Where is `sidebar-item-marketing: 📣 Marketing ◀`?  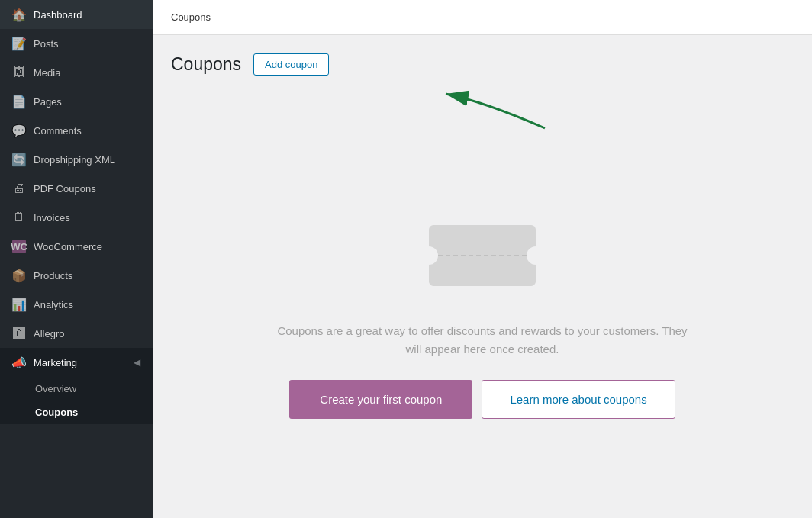 sidebar-item-marketing: 📣 Marketing ◀ is located at coordinates (76, 362).